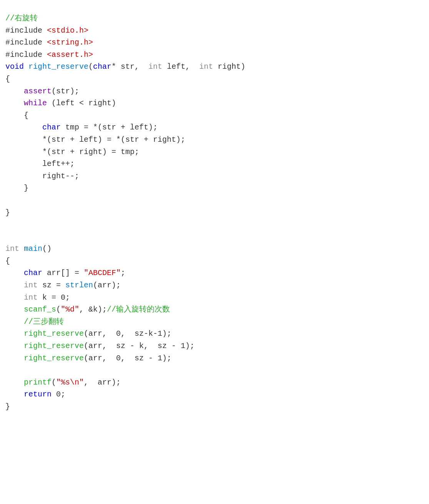  Describe the element at coordinates (15, 67) in the screenshot. I see `void-keyword: void` at that location.